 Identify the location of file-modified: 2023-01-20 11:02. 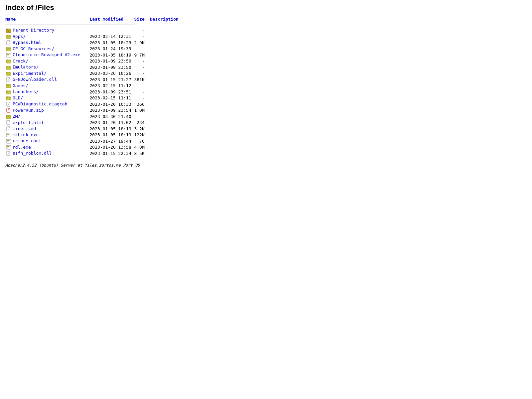
(108, 123).